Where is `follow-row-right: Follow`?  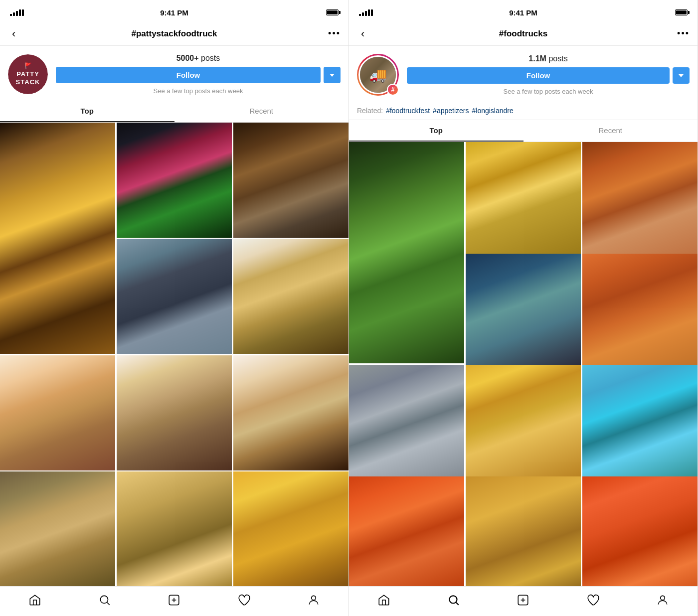 follow-row-right: Follow is located at coordinates (548, 76).